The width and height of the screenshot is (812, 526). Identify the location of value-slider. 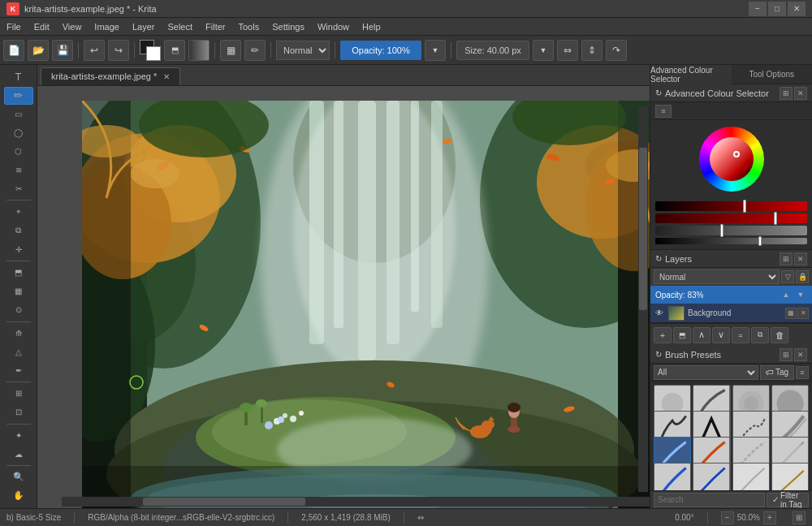
(731, 231).